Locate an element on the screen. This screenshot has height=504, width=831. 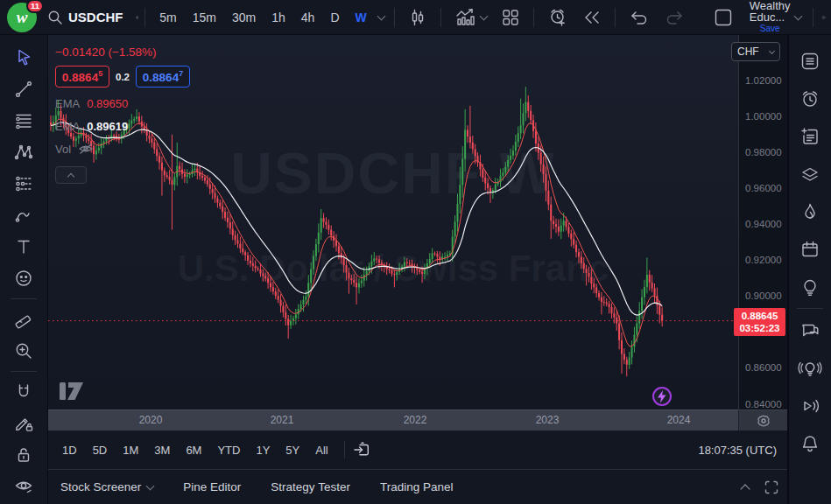
emoji-tool is located at coordinates (24, 278).